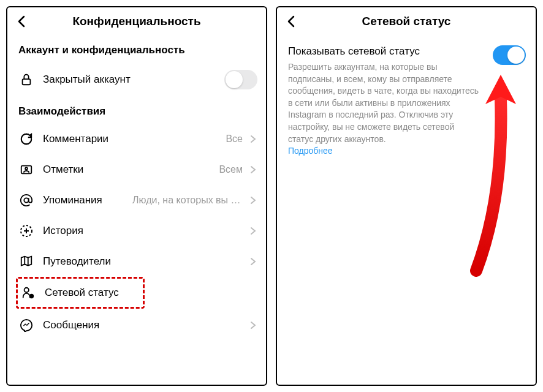  What do you see at coordinates (26, 325) in the screenshot?
I see `messenger-icon` at bounding box center [26, 325].